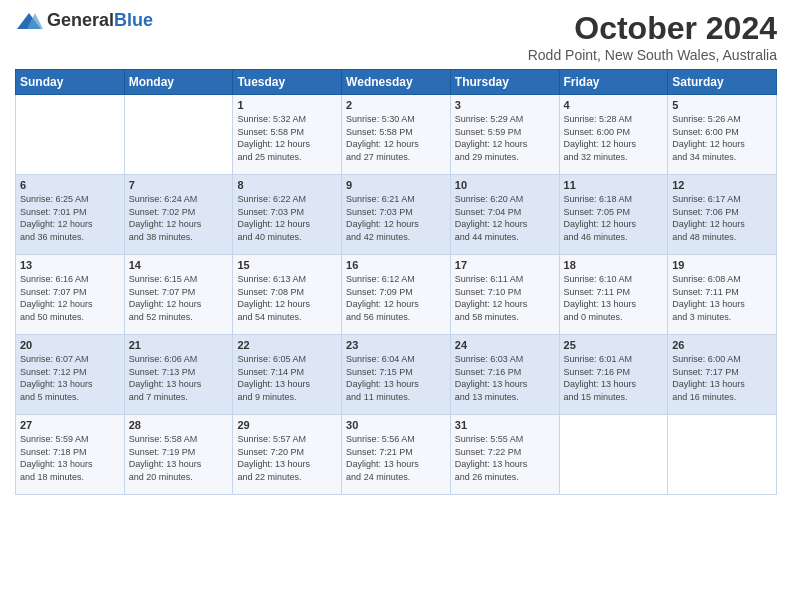  Describe the element at coordinates (504, 375) in the screenshot. I see `calendar-cell: 24Sunrise: 6:03 AM Sunset: 7:16 PM Dayli…` at that location.